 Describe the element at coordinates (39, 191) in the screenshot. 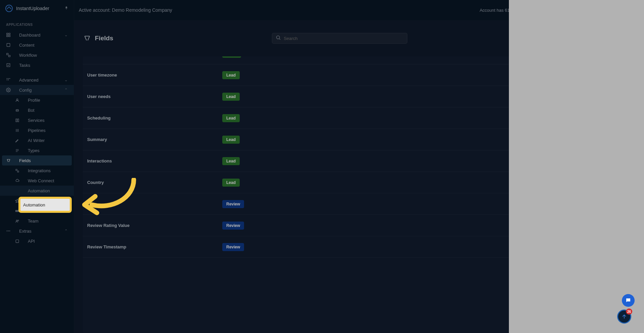

I see `sidebar-item-label: Automation` at that location.